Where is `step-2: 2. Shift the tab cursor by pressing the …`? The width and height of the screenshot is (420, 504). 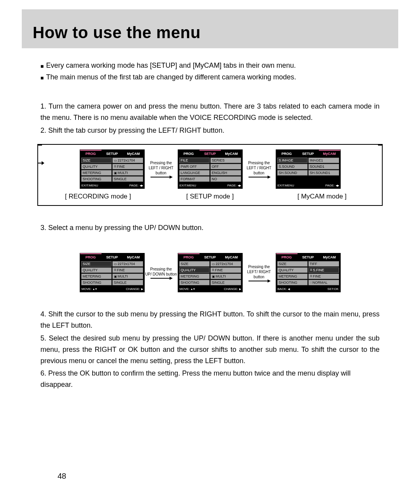
step-2: 2. Shift the tab cursor by pressing the … is located at coordinates (210, 131).